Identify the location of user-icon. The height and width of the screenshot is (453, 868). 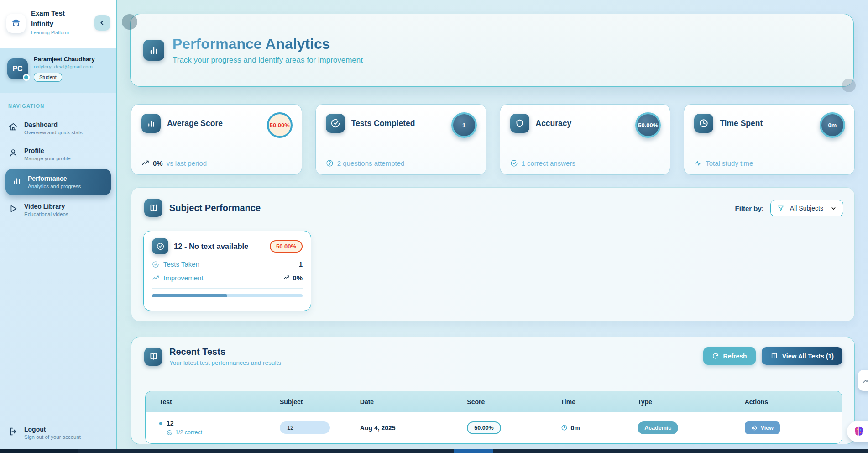
(13, 153).